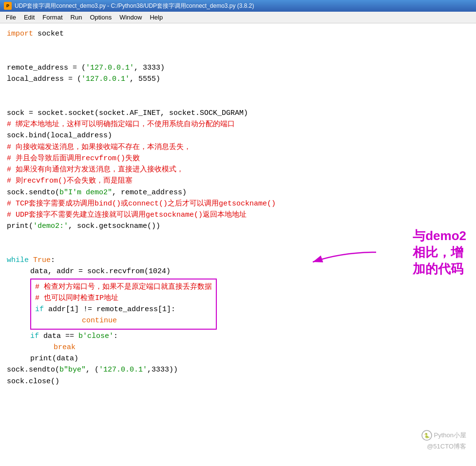 The width and height of the screenshot is (476, 466). I want to click on line-18: print('demo2:', sock.getsockname()), so click(238, 226).